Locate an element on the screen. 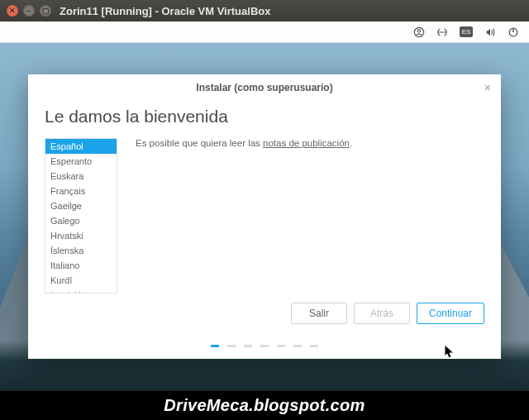  exit-button: Salir is located at coordinates (319, 313).